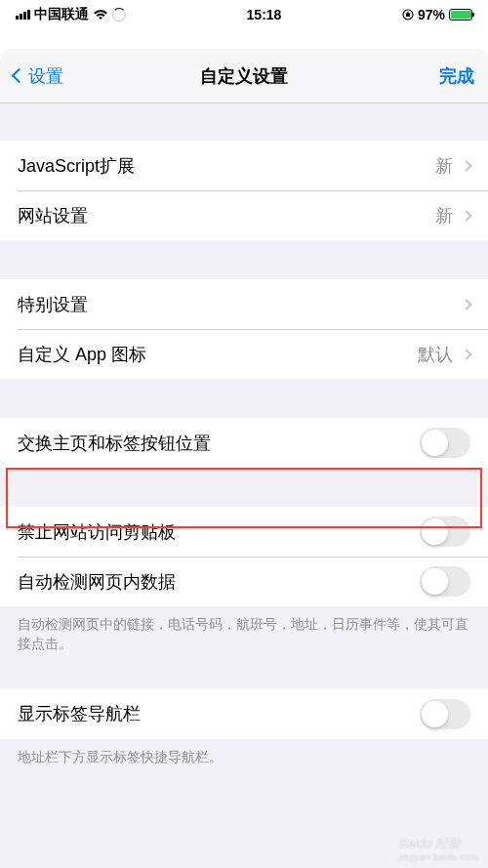 The image size is (488, 868). Describe the element at coordinates (445, 531) in the screenshot. I see `toggle-block-clipboard` at that location.